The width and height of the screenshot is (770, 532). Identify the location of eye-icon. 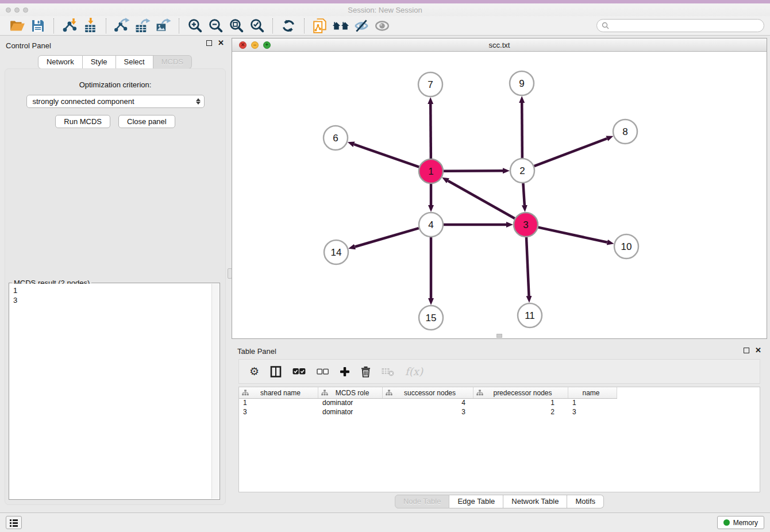
(382, 26).